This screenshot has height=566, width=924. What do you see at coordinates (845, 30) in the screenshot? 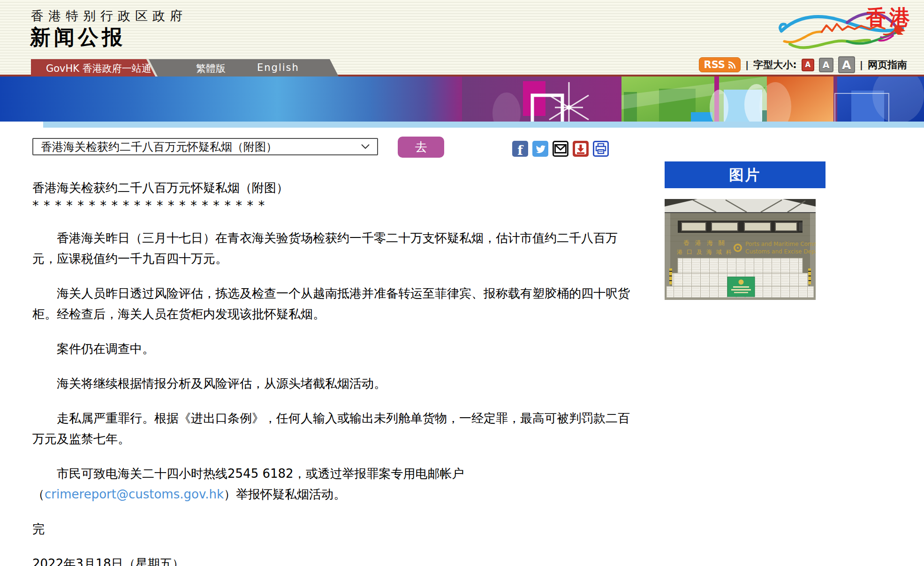
I see `brandhk-dragon-logo: 香港` at bounding box center [845, 30].